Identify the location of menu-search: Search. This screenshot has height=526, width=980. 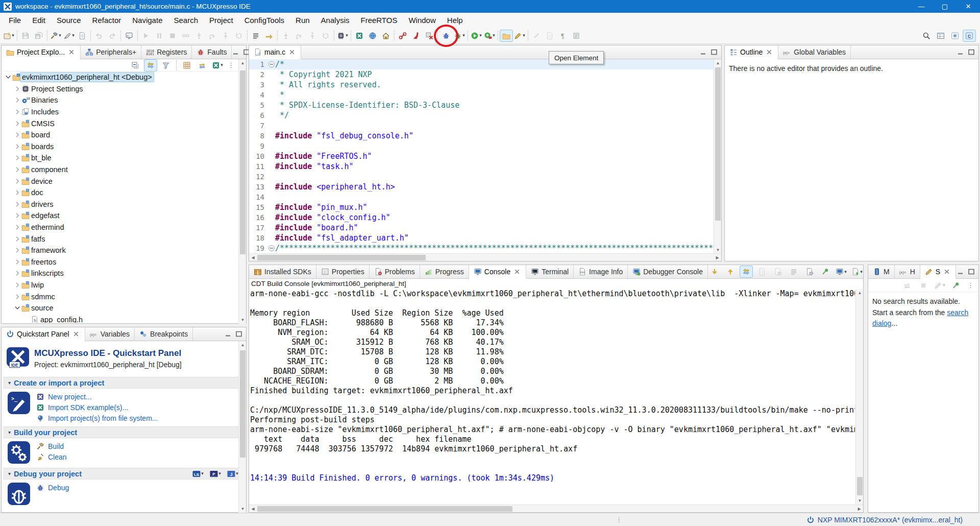
(186, 20).